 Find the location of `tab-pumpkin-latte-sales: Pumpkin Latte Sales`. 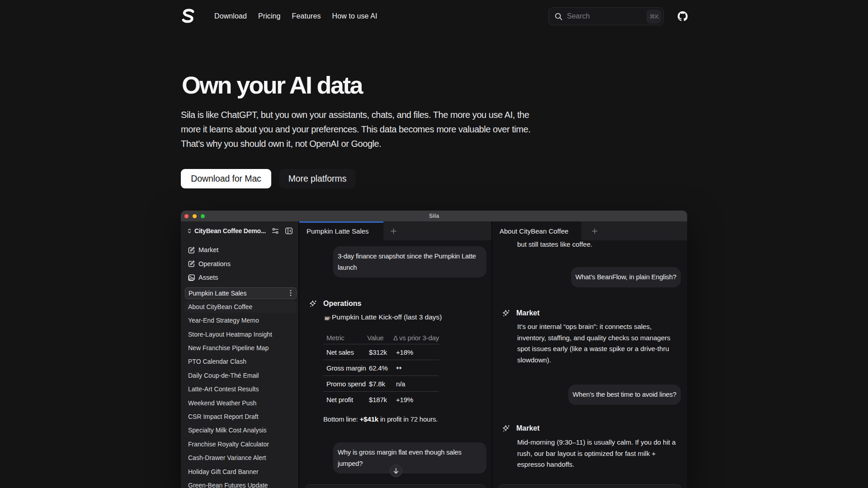

tab-pumpkin-latte-sales: Pumpkin Latte Sales is located at coordinates (341, 231).